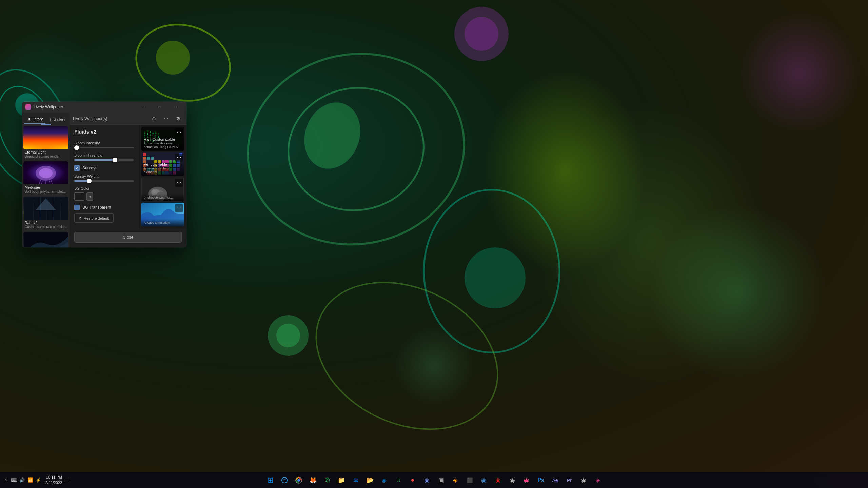  What do you see at coordinates (22, 480) in the screenshot?
I see `volume-icon: 🔊` at bounding box center [22, 480].